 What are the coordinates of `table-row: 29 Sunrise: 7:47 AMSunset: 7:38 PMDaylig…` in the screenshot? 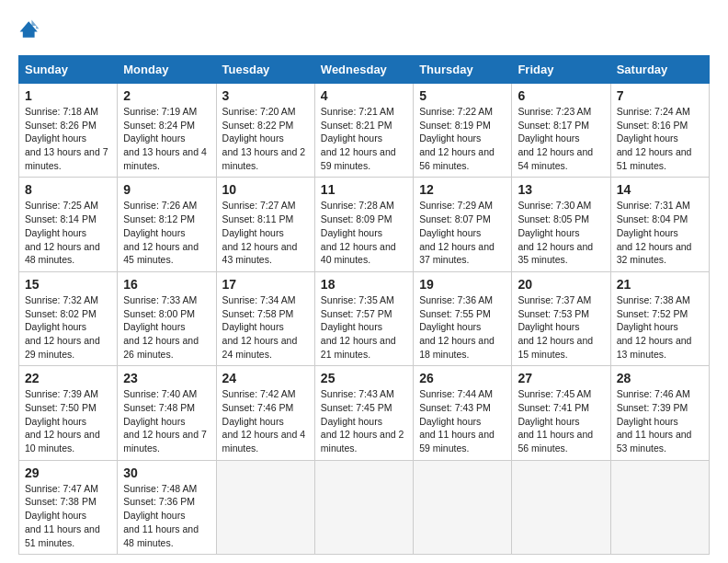 It's located at (68, 507).